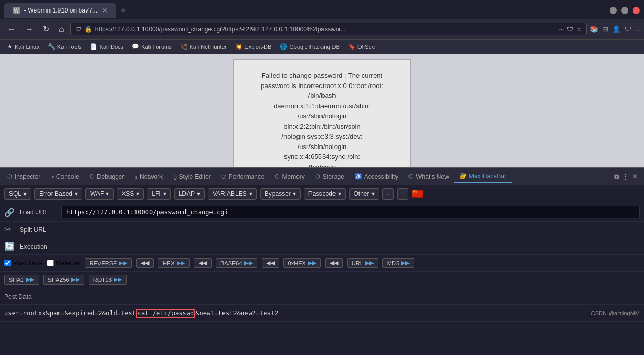 The width and height of the screenshot is (644, 355). I want to click on load-url-label: Load URL, so click(41, 212).